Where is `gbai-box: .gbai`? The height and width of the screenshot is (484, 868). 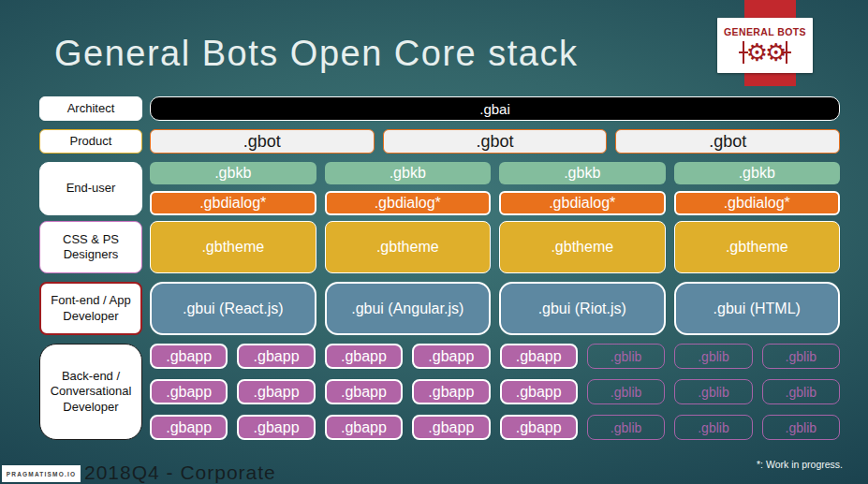
gbai-box: .gbai is located at coordinates (494, 109).